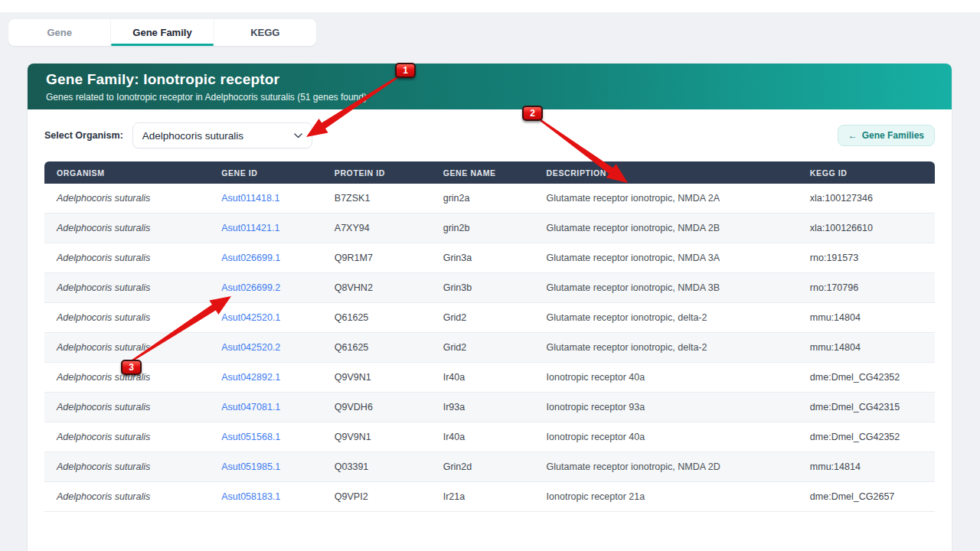 Image resolution: width=980 pixels, height=551 pixels. I want to click on column-header-protein-id: PROTEIN ID, so click(377, 173).